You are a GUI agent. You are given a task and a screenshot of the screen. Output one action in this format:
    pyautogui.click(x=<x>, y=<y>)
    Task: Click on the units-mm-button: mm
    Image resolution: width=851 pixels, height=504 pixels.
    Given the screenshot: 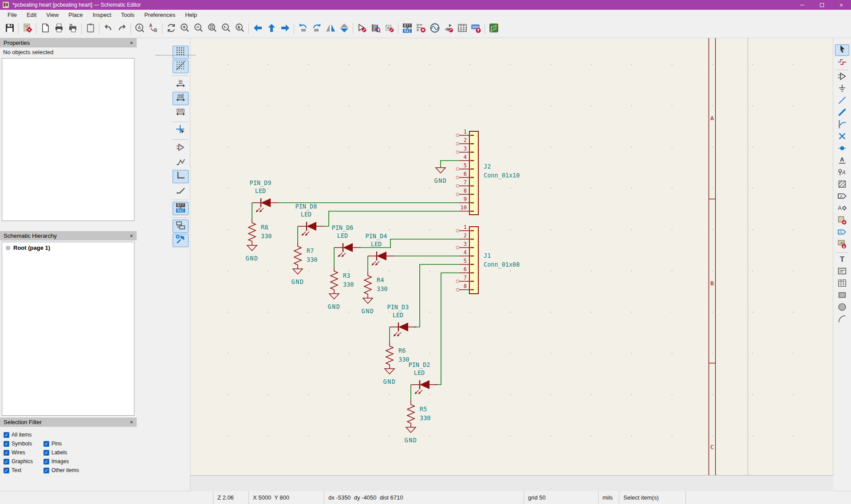 What is the action you would take?
    pyautogui.click(x=181, y=113)
    